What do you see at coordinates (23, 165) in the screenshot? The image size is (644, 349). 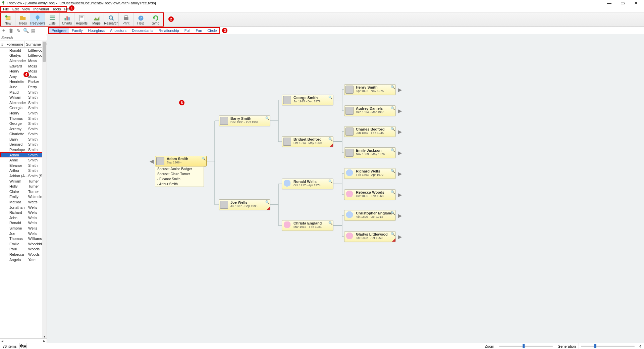 I see `people-row: EleanorSmith` at bounding box center [23, 165].